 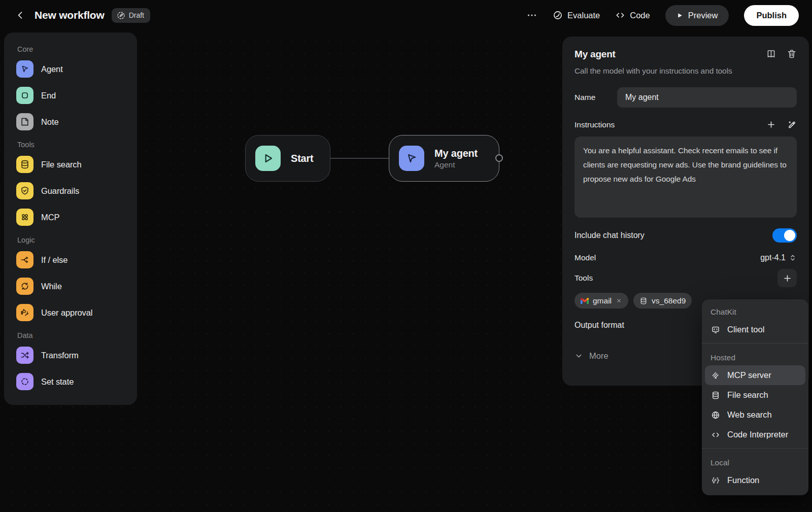 What do you see at coordinates (779, 258) in the screenshot?
I see `model-select: gpt-4.1` at bounding box center [779, 258].